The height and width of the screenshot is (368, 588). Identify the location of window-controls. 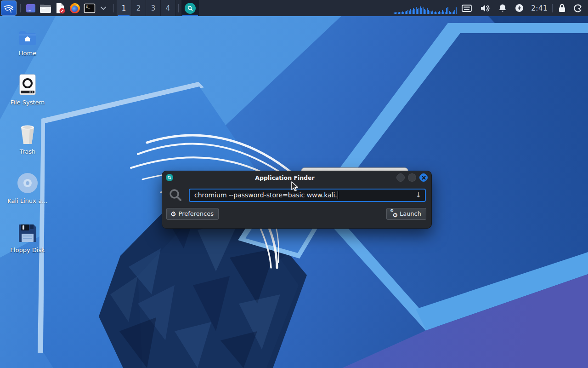
(412, 178).